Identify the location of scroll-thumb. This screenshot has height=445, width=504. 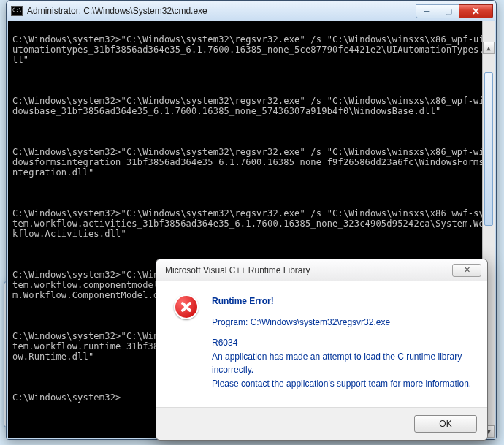
(489, 149).